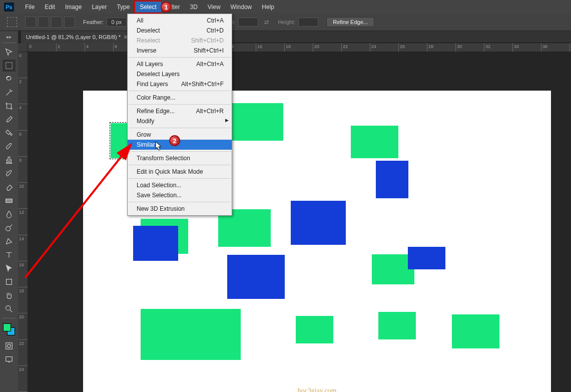  Describe the element at coordinates (9, 133) in the screenshot. I see `healing-tool-icon` at that location.